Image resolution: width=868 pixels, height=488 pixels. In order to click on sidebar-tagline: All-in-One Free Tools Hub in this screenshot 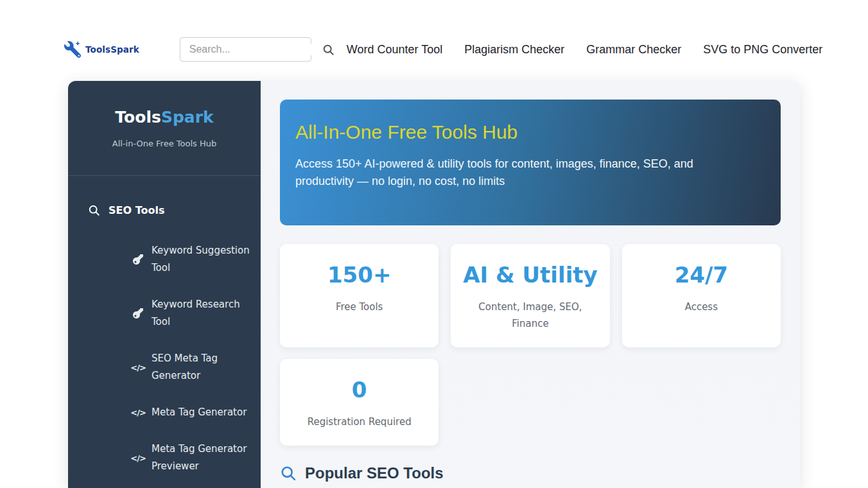, I will do `click(164, 144)`.